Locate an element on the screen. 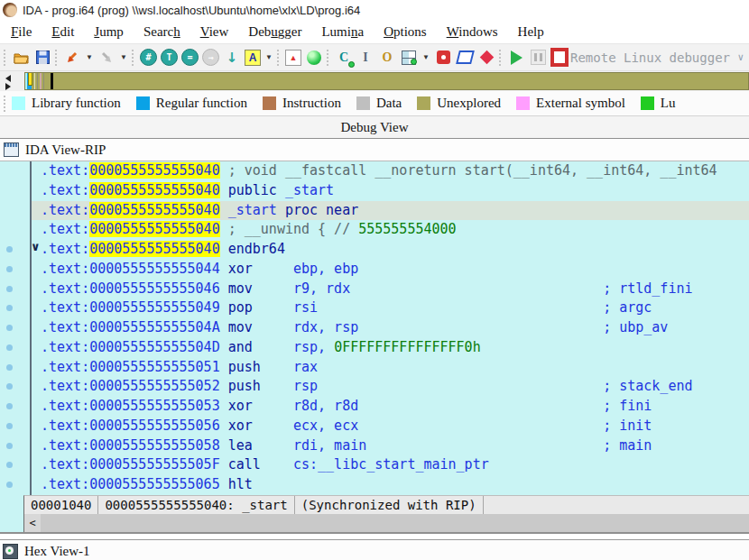  hex-view-header: Hex View-1 is located at coordinates (374, 550).